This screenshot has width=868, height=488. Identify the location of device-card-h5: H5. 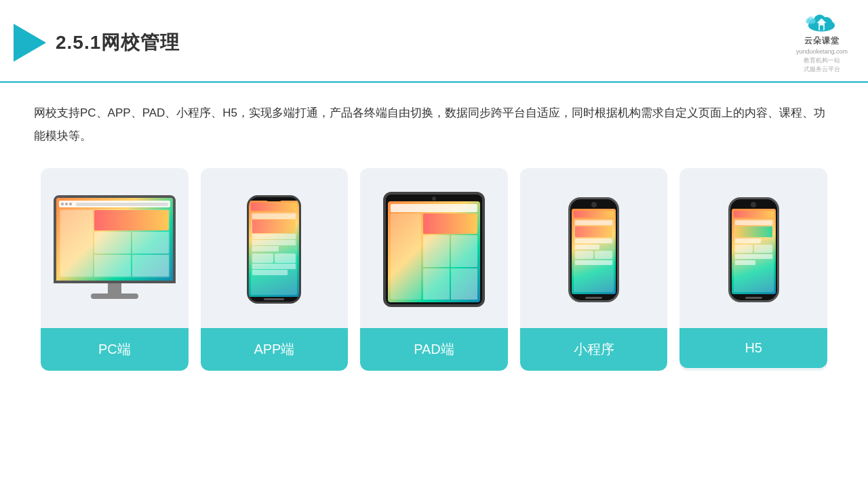
(753, 270).